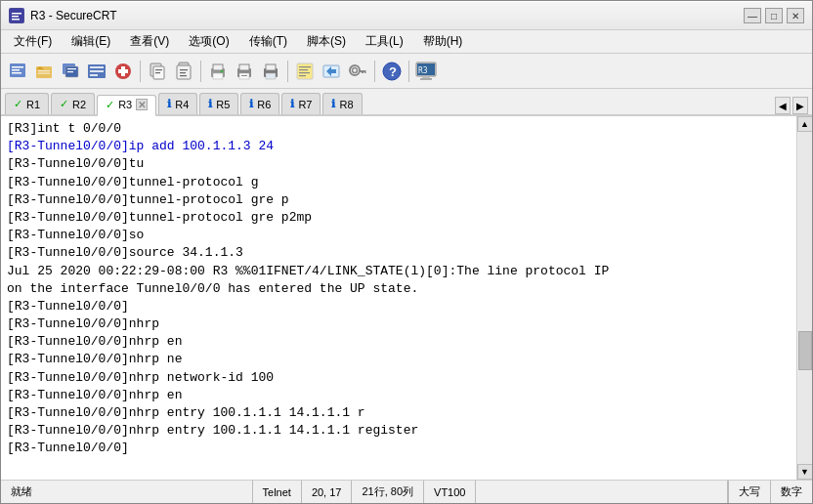  Describe the element at coordinates (444, 41) in the screenshot. I see `menu-help: 帮助(H)` at that location.